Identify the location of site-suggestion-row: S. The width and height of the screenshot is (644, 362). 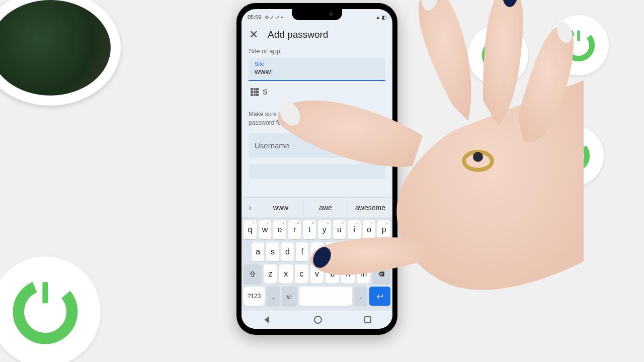
(317, 92).